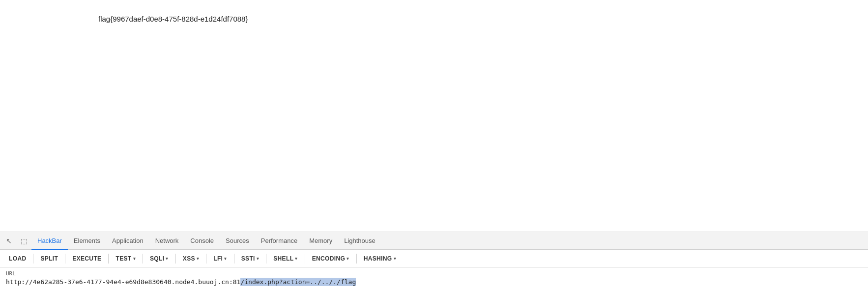  Describe the element at coordinates (320, 241) in the screenshot. I see `tab-memory: Memory` at that location.